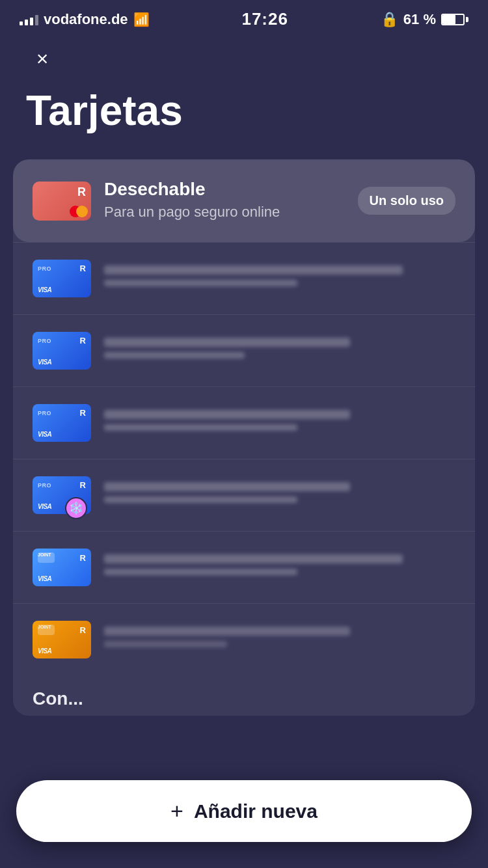 Image resolution: width=488 pixels, height=868 pixels. I want to click on mastercard-icon, so click(79, 211).